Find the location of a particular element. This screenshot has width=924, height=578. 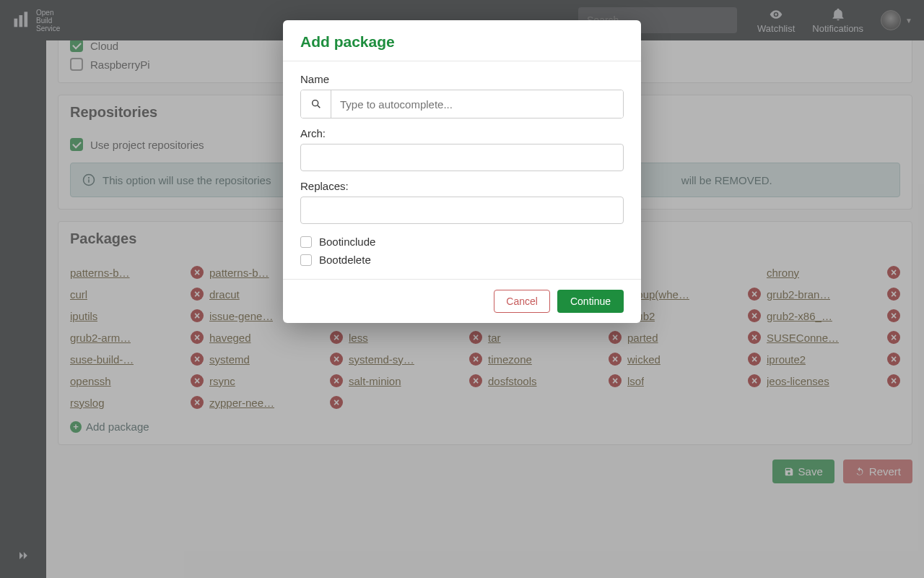

bootdelete-label: Bootdelete is located at coordinates (345, 260).